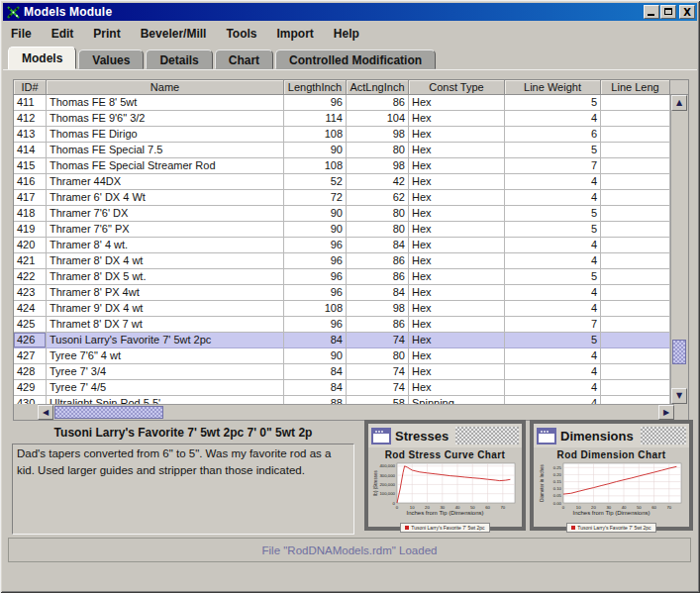 The height and width of the screenshot is (593, 700). Describe the element at coordinates (343, 230) in the screenshot. I see `table-row-419: 419Thramer 7'6" PX9080Hex5` at that location.